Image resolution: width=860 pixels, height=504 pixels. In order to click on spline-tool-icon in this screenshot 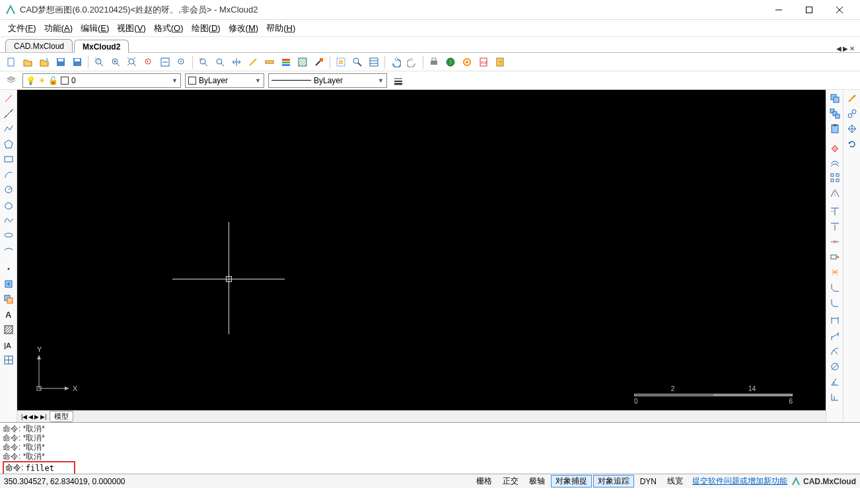, I will do `click(9, 220)`.